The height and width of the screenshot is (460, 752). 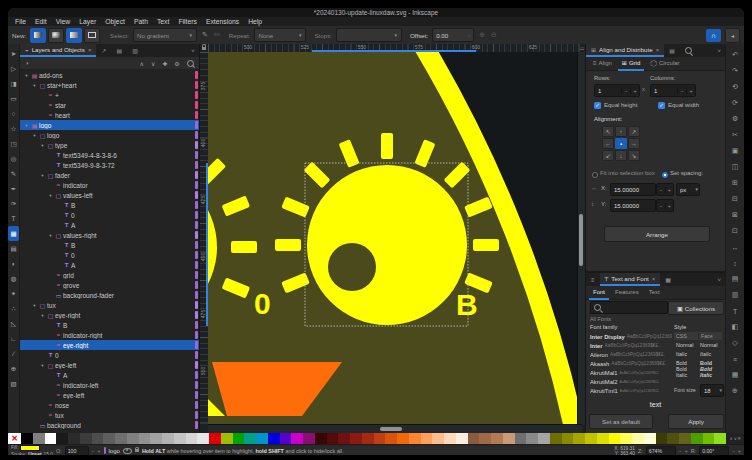 What do you see at coordinates (387, 245) in the screenshot?
I see `knob-disc` at bounding box center [387, 245].